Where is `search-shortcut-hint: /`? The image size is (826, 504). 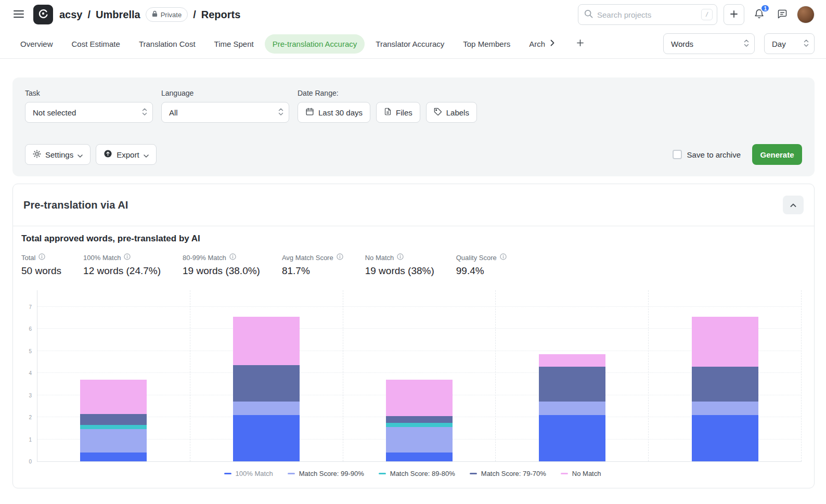
search-shortcut-hint: / is located at coordinates (707, 15).